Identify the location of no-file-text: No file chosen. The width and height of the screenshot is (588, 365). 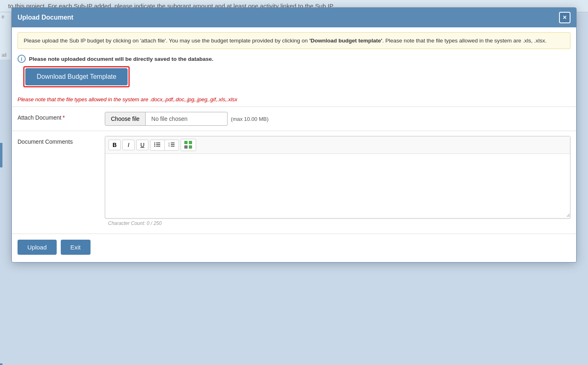
(186, 119).